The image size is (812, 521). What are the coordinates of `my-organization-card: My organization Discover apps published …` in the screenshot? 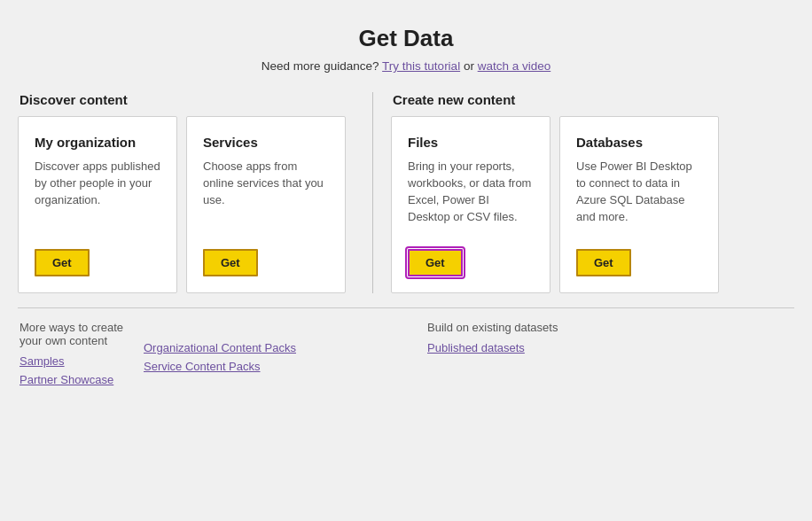 It's located at (98, 205).